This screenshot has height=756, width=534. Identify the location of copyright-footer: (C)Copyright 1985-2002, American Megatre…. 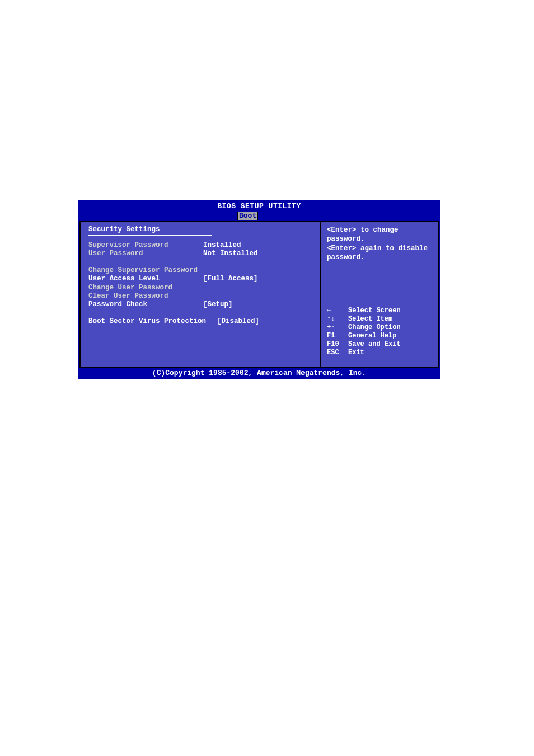
(259, 373).